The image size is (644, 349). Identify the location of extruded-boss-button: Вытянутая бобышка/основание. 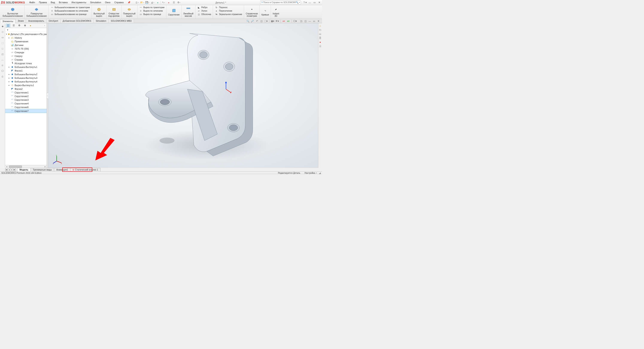
(12, 12).